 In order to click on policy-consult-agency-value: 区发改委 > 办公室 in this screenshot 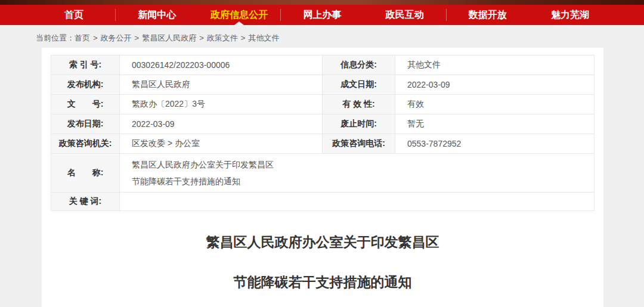, I will do `click(221, 144)`.